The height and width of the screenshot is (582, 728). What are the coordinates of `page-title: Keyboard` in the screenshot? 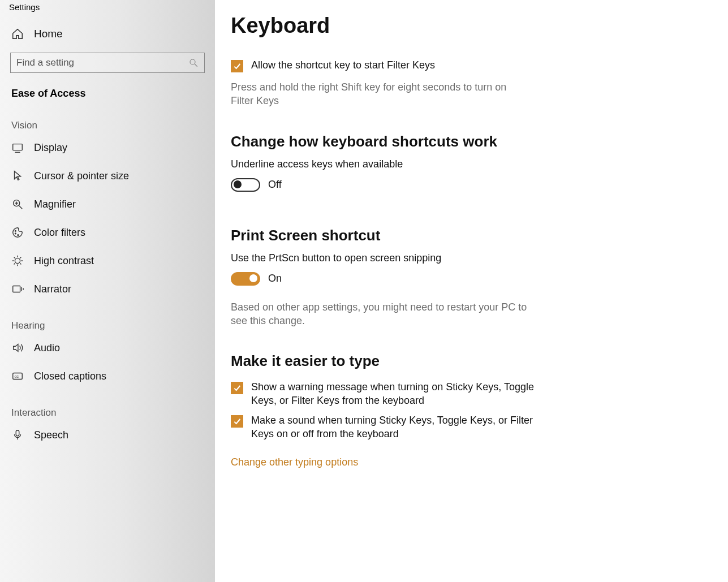 It's located at (472, 26).